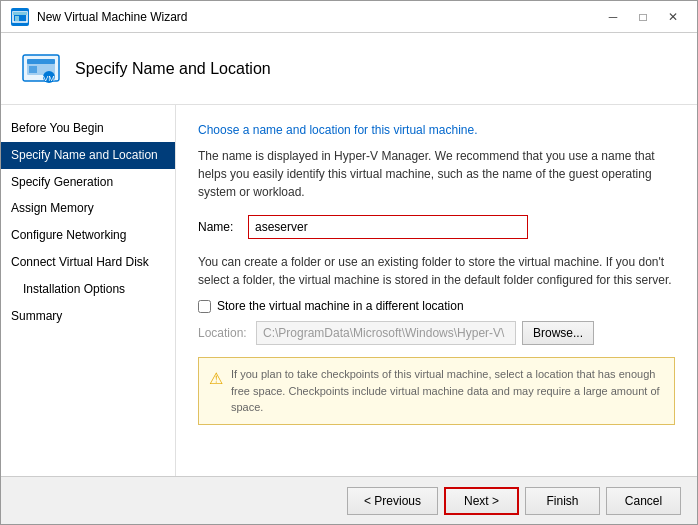 The width and height of the screenshot is (698, 525). What do you see at coordinates (100, 17) in the screenshot?
I see `titlebar-left: New Virtual Machine Wizard` at bounding box center [100, 17].